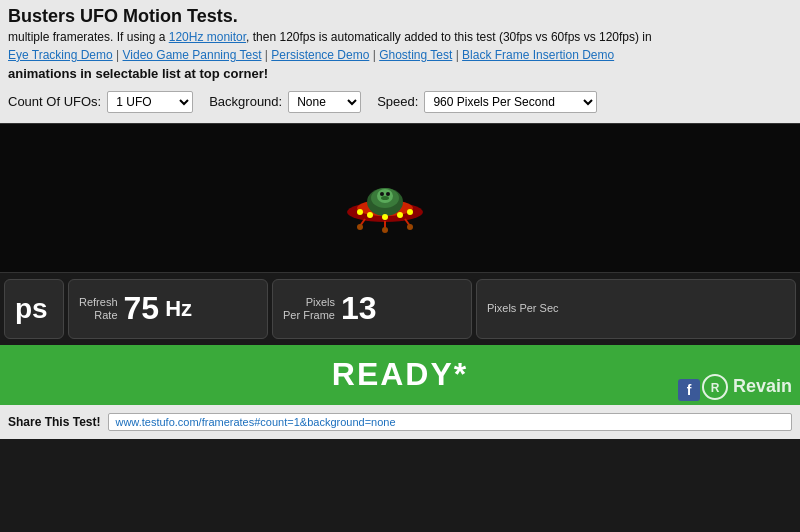  I want to click on refresh-rate-value: 75, so click(142, 308).